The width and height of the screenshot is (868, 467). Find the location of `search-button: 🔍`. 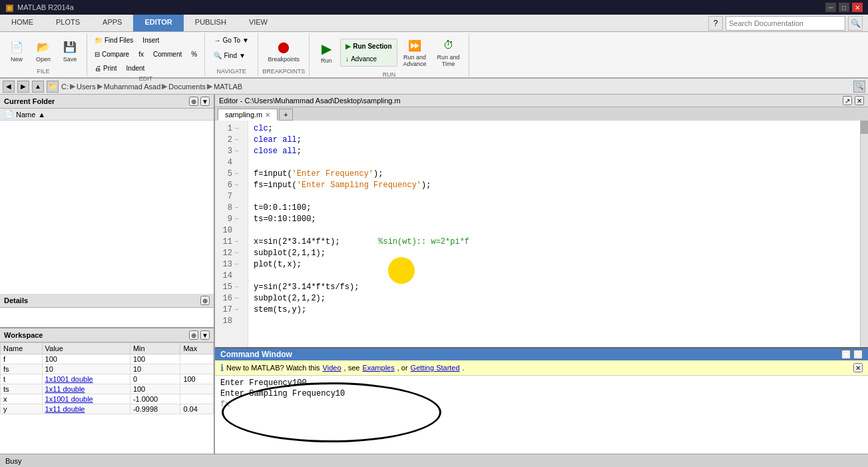

search-button: 🔍 is located at coordinates (855, 23).